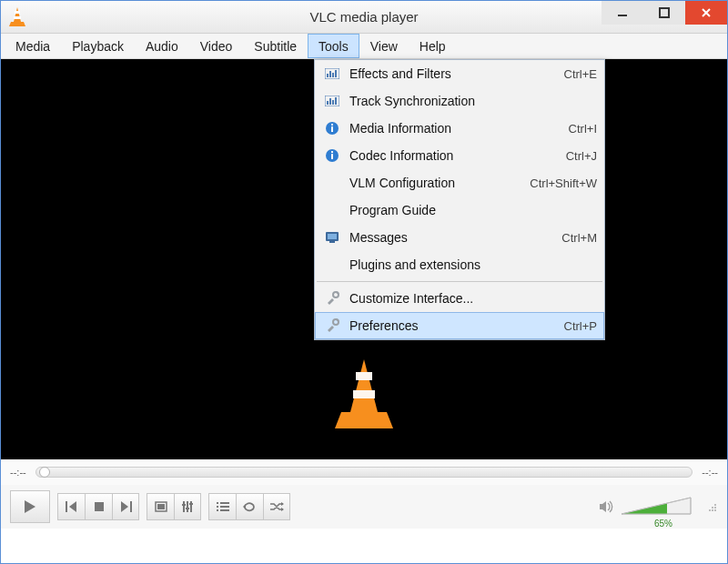  I want to click on menu-view: View, so click(384, 45).